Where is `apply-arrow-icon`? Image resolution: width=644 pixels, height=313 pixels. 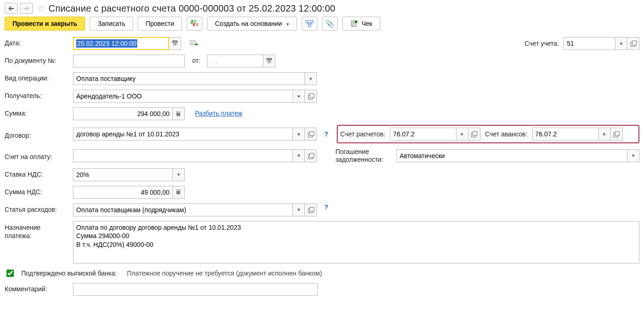 apply-arrow-icon is located at coordinates (194, 43).